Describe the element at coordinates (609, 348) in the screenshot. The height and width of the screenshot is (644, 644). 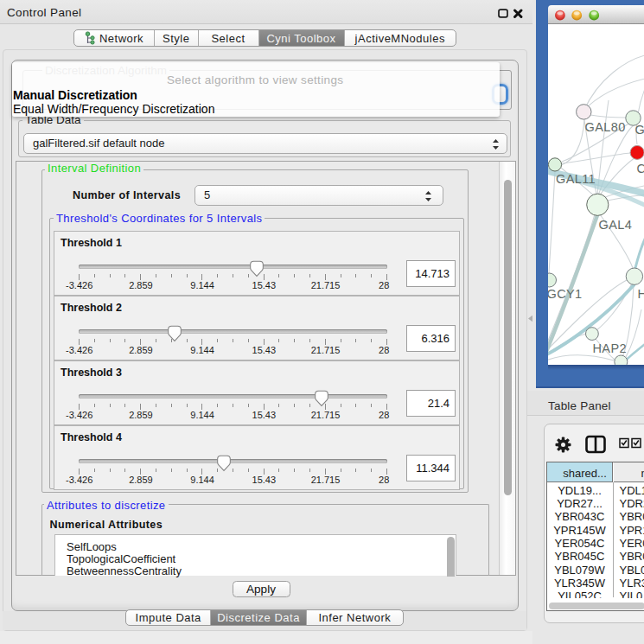
I see `svg-text: HAP2` at that location.